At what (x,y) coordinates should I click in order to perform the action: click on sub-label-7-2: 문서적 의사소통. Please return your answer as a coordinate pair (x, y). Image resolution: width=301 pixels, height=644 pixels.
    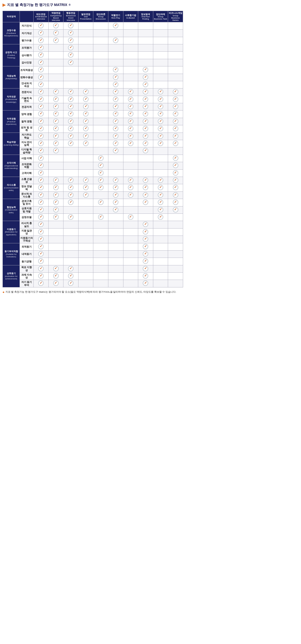
    Looking at the image, I should click on (27, 195).